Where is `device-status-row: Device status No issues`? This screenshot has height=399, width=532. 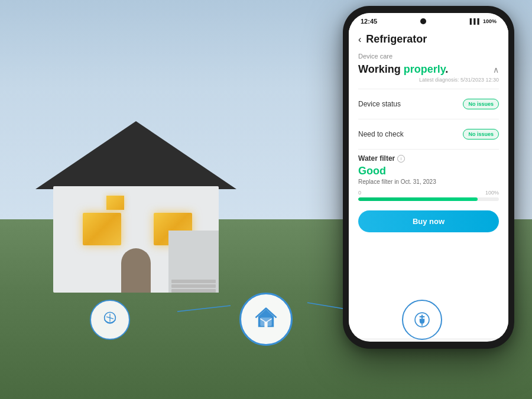
device-status-row: Device status No issues is located at coordinates (429, 104).